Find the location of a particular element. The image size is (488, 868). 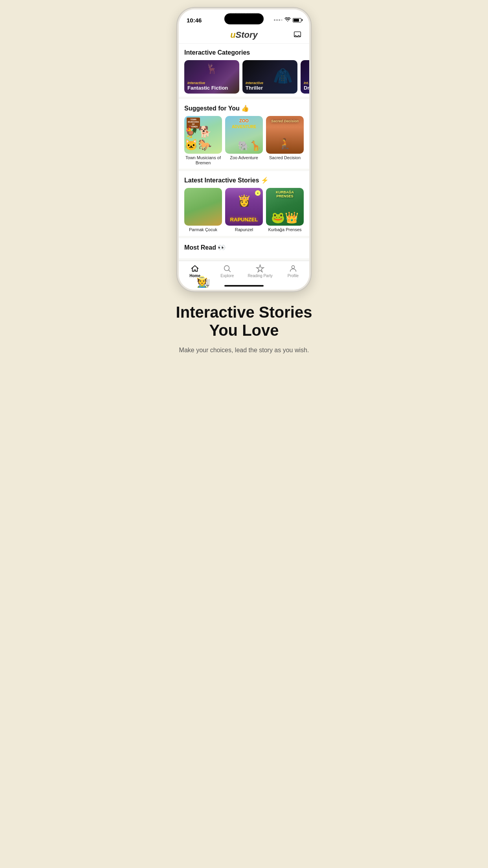

rapunzel-title-text: RAPUNZEL is located at coordinates (244, 219).